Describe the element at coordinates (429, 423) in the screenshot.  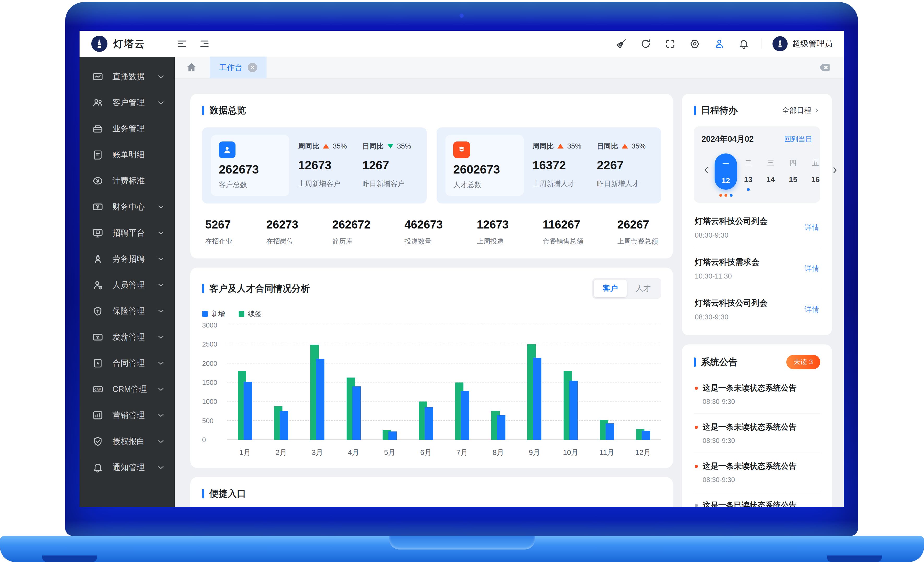
I see `bar-add-6月` at that location.